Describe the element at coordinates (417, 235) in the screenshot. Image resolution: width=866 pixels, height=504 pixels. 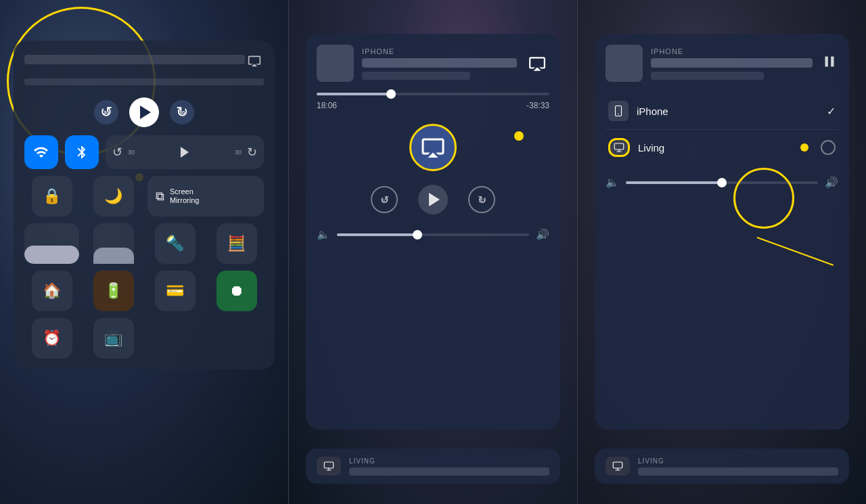
I see `volume-handle` at that location.